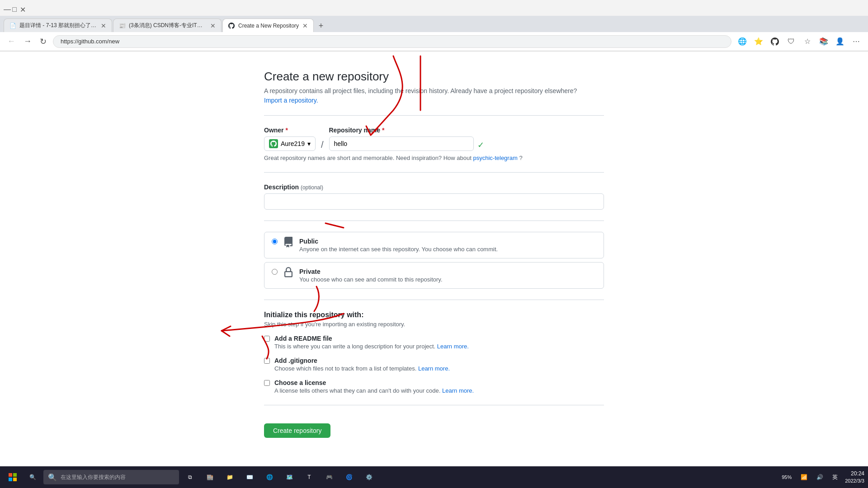 The width and height of the screenshot is (868, 488). What do you see at coordinates (28, 42) in the screenshot?
I see `forward-button: →` at bounding box center [28, 42].